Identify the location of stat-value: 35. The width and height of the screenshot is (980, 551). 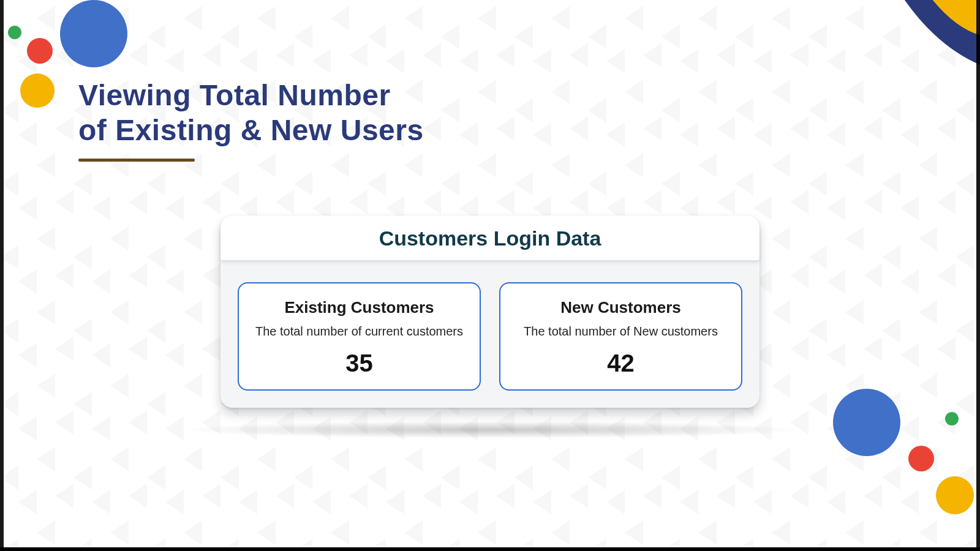
(359, 364).